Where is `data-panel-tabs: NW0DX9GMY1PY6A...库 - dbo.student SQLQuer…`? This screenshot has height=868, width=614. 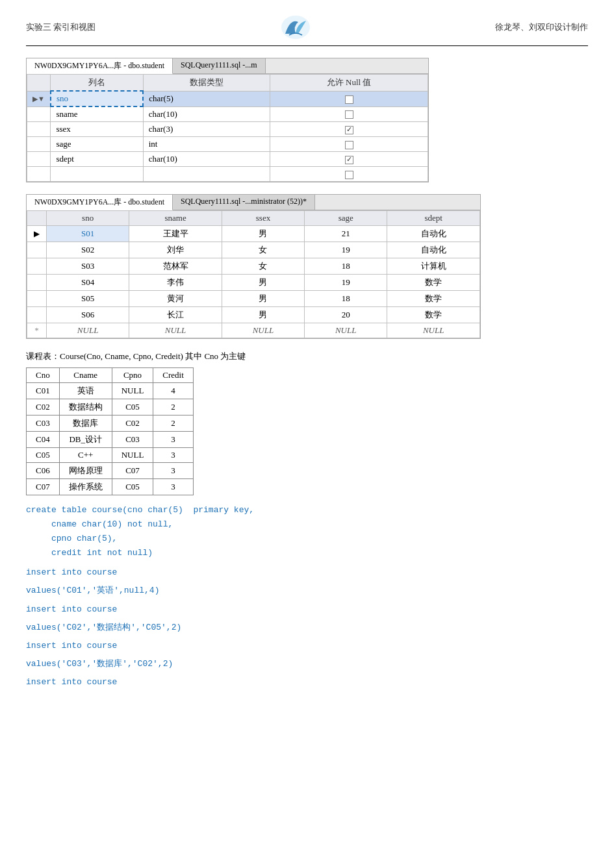
data-panel-tabs: NW0DX9GMY1PY6A...库 - dbo.student SQLQuer… is located at coordinates (253, 203).